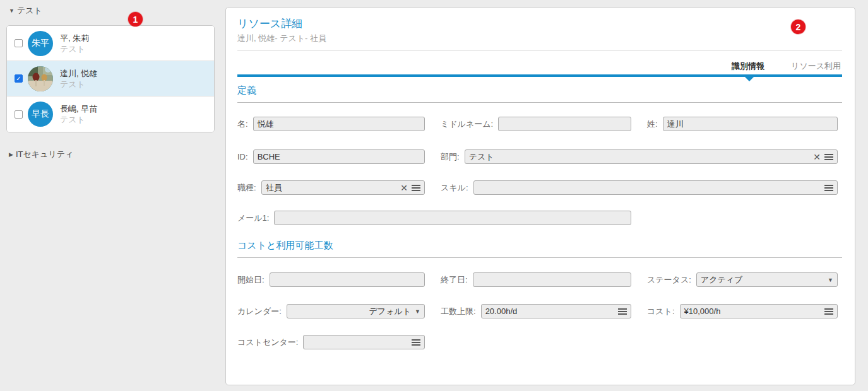 The image size is (868, 391). What do you see at coordinates (331, 342) in the screenshot?
I see `field-cost-center: コストセンター:` at bounding box center [331, 342].